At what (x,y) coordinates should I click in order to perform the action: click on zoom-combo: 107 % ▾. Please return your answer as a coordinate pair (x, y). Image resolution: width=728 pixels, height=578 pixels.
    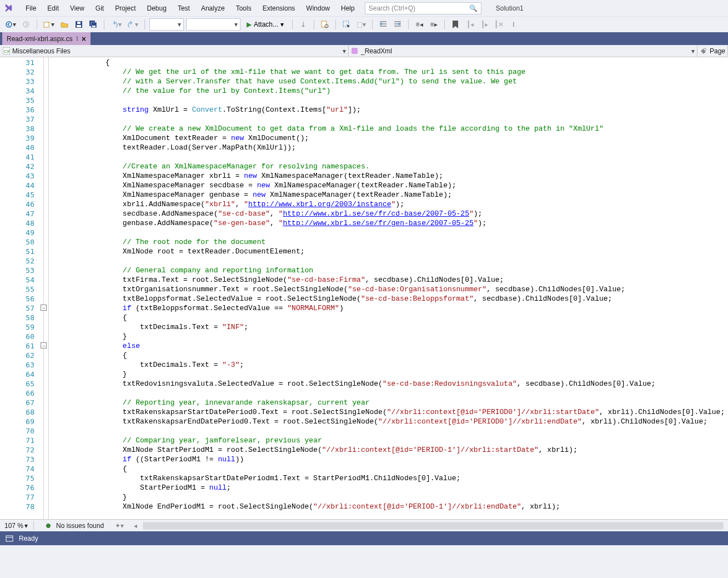
    Looking at the image, I should click on (16, 526).